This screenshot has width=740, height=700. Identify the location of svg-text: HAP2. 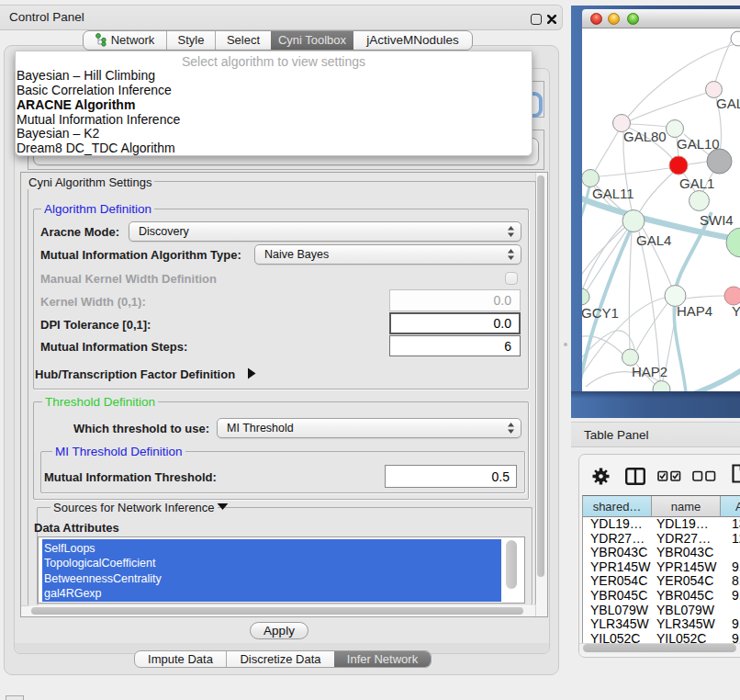
(650, 371).